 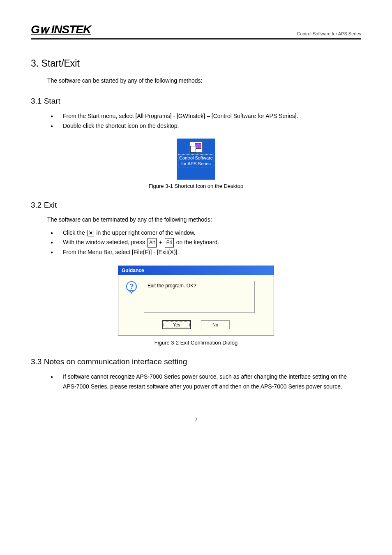 I want to click on figure-3-1-caption: Figure 3-1 Shortcut Icon on the Desktop, so click(x=196, y=186).